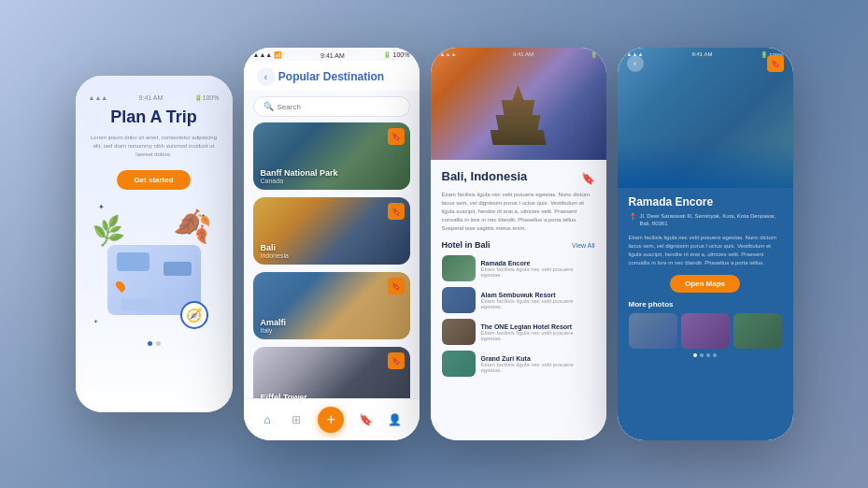 This screenshot has height=488, width=868. Describe the element at coordinates (519, 300) in the screenshot. I see `hotel-alam: Alam Sembuwuk Resort Etiam facilisis lig…` at that location.